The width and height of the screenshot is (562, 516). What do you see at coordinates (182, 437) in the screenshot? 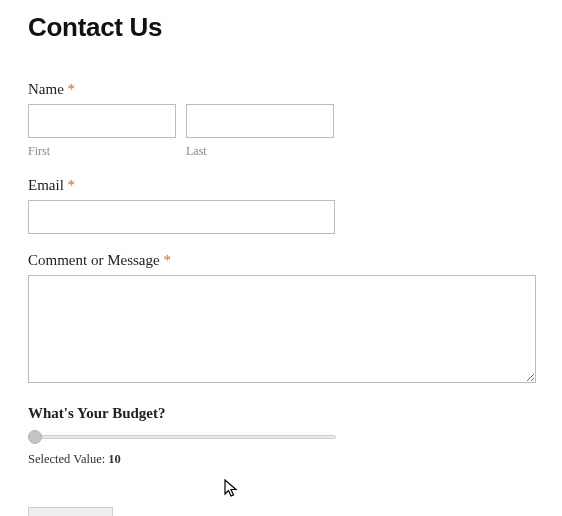
I see `slider-track` at bounding box center [182, 437].